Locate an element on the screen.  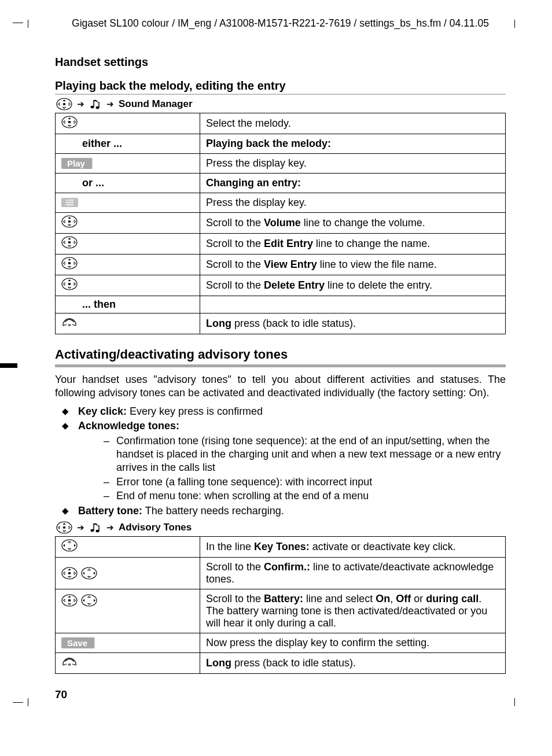
procedure-table-2: In the line Key Tones: activate or deact… is located at coordinates (280, 605).